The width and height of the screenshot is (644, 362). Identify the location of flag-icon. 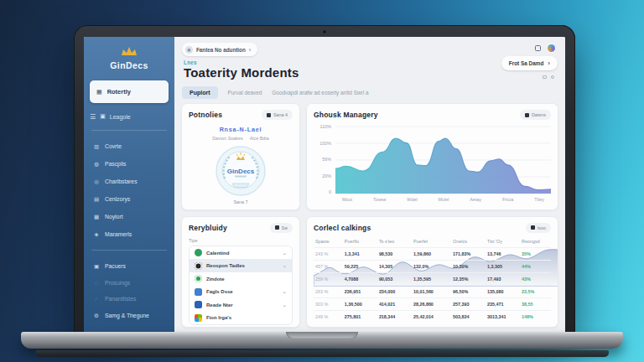
(533, 228).